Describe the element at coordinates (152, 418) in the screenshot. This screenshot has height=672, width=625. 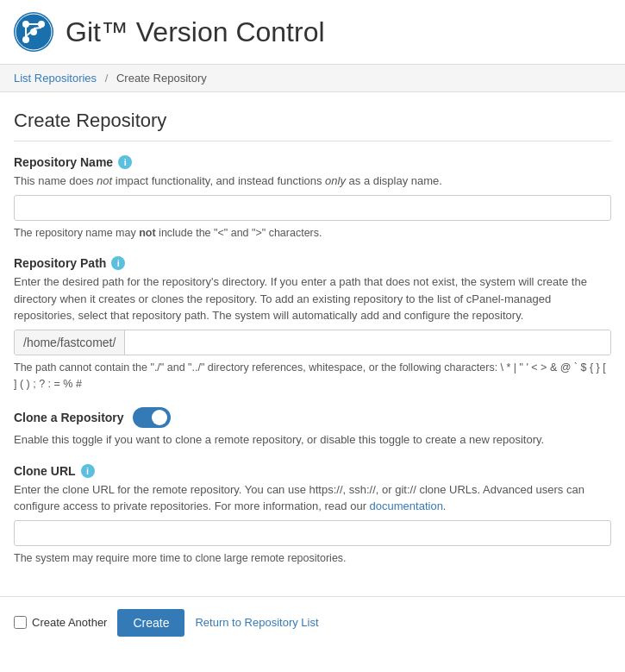
I see `toggle-track` at that location.